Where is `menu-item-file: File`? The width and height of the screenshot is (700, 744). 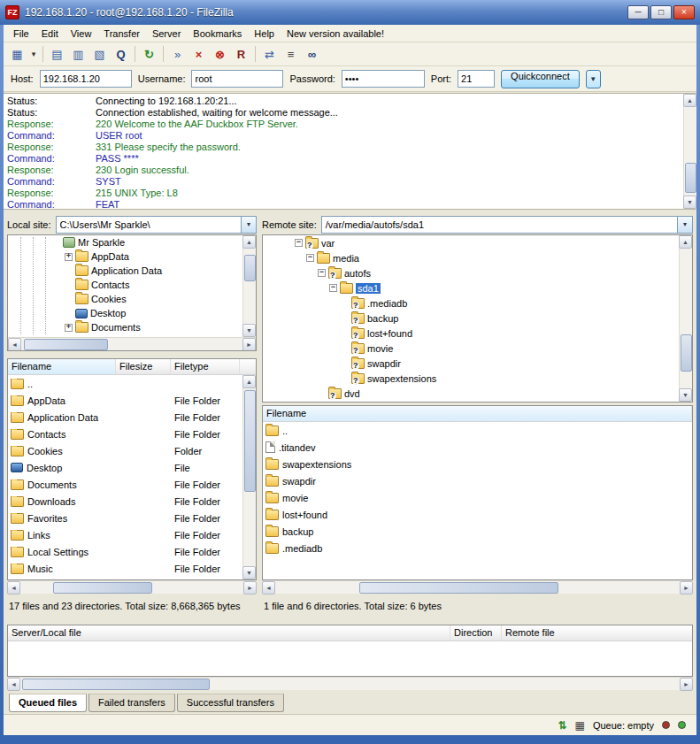 menu-item-file: File is located at coordinates (21, 34).